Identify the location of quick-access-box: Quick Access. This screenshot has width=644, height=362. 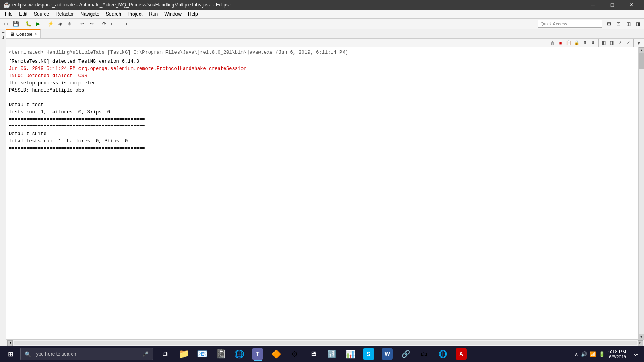
(570, 24).